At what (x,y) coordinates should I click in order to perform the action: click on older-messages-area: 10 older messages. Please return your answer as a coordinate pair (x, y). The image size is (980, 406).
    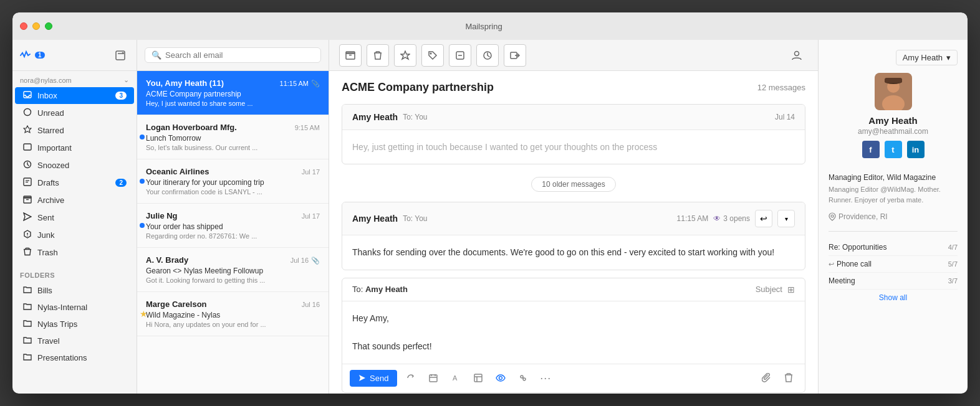
    Looking at the image, I should click on (574, 184).